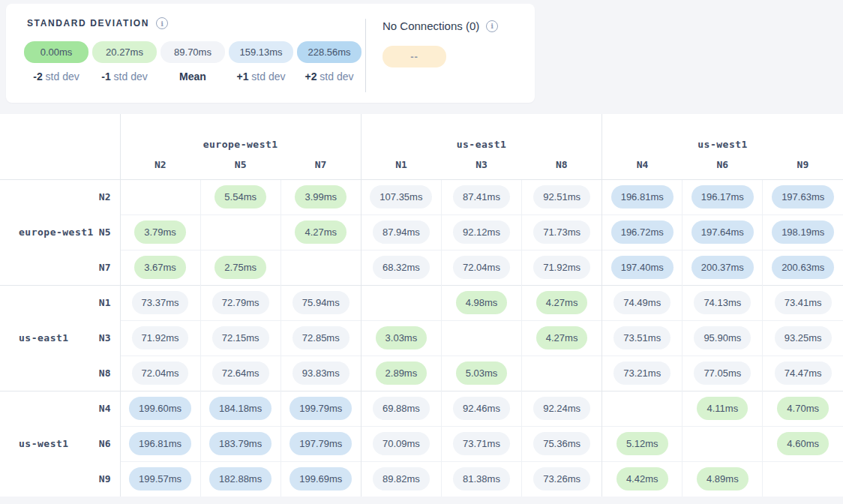 The height and width of the screenshot is (504, 843). Describe the element at coordinates (802, 408) in the screenshot. I see `latency-pill: 4.70ms` at that location.